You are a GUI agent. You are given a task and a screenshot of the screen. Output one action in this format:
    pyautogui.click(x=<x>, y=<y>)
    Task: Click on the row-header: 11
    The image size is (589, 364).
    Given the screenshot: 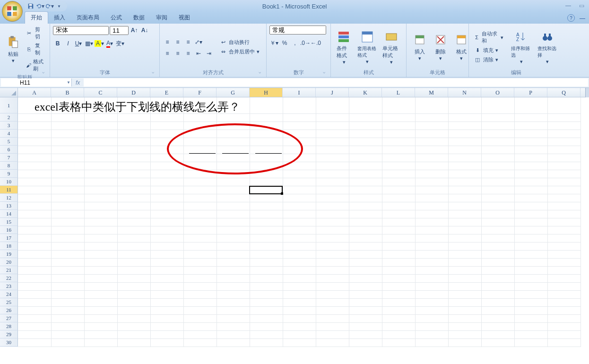 What is the action you would take?
    pyautogui.click(x=9, y=190)
    